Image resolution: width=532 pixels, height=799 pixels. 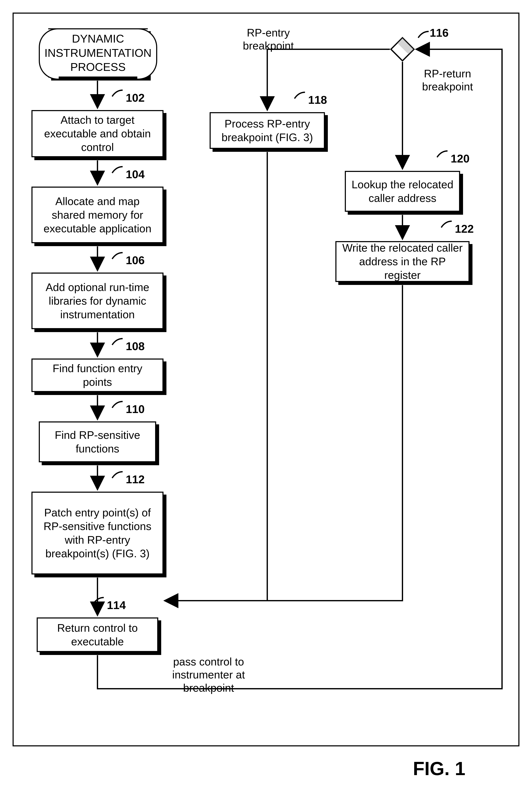 I want to click on step-120: Lookup the relocated caller address, so click(x=402, y=191).